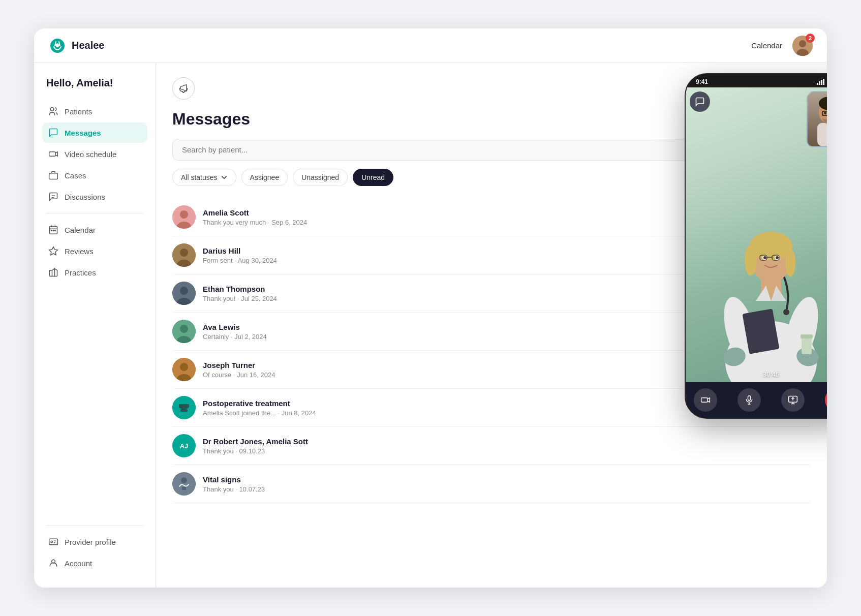  I want to click on phone-time: 9:41, so click(702, 82).